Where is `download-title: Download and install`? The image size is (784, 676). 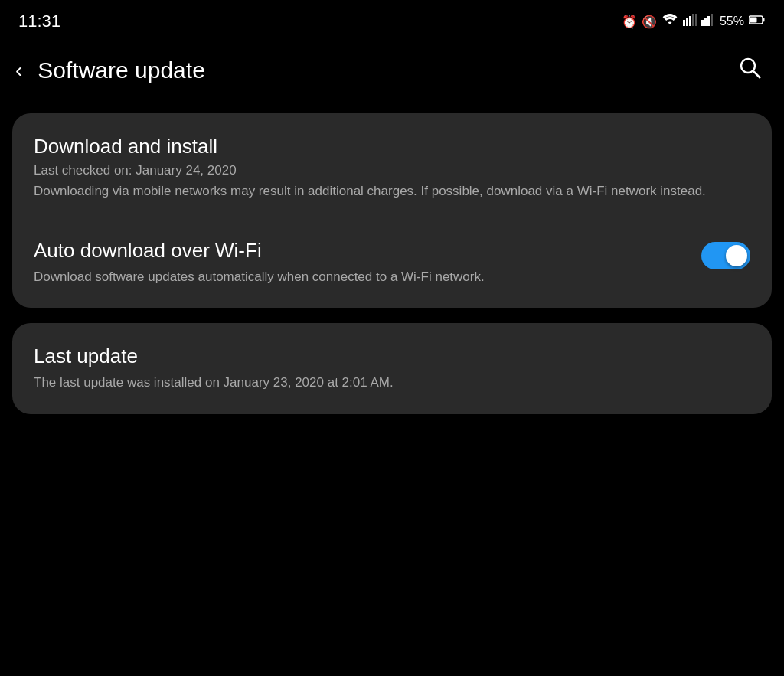 download-title: Download and install is located at coordinates (392, 147).